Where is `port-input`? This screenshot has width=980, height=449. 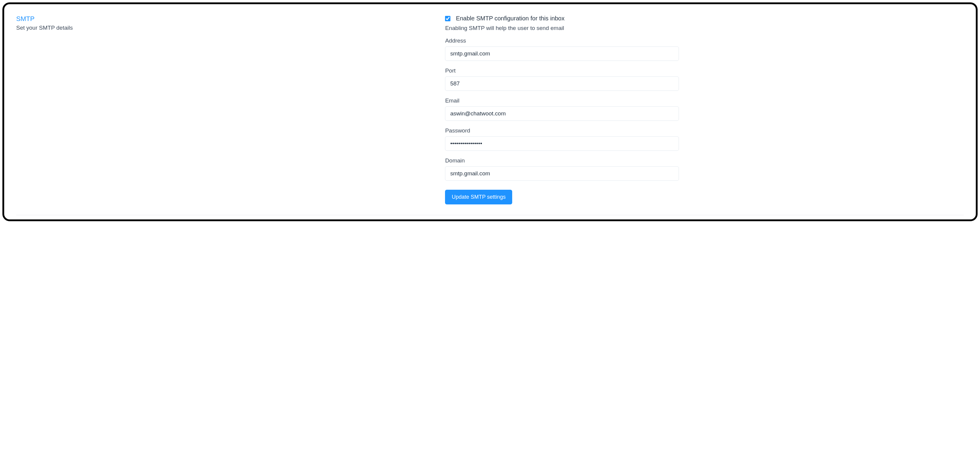
port-input is located at coordinates (562, 84).